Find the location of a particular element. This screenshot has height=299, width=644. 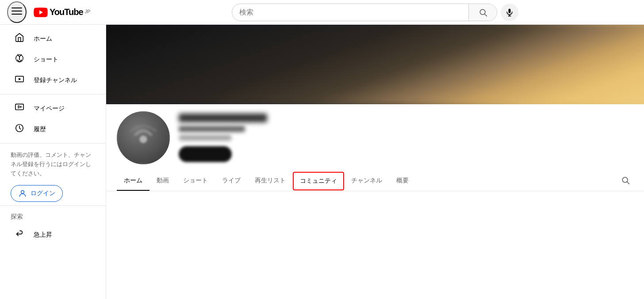

sidebar-item-mypage: マイページ is located at coordinates (53, 109).